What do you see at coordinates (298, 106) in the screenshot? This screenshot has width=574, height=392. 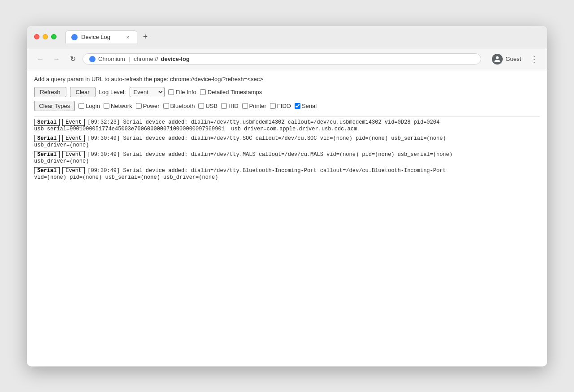 I see `type-serial-checkbox` at bounding box center [298, 106].